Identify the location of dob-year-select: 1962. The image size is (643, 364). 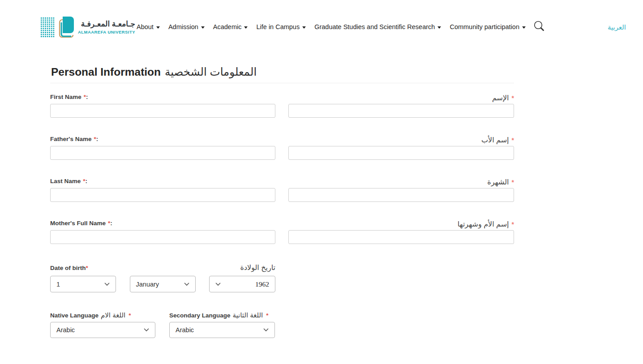
(242, 284).